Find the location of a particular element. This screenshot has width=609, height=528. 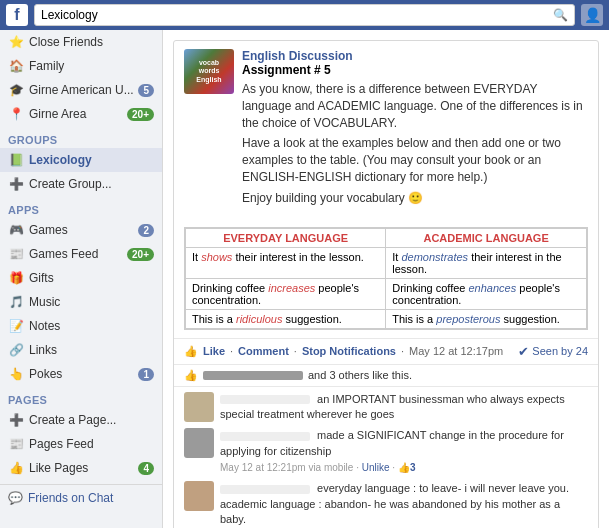

vocab-table: EVERYDAY LANGUAGE ACADEMIC LANGUAGE It s… is located at coordinates (386, 278).